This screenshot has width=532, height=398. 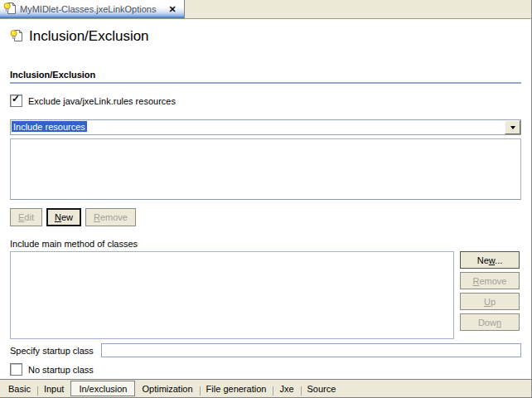 What do you see at coordinates (512, 128) in the screenshot?
I see `combobox-dropdown-button` at bounding box center [512, 128].